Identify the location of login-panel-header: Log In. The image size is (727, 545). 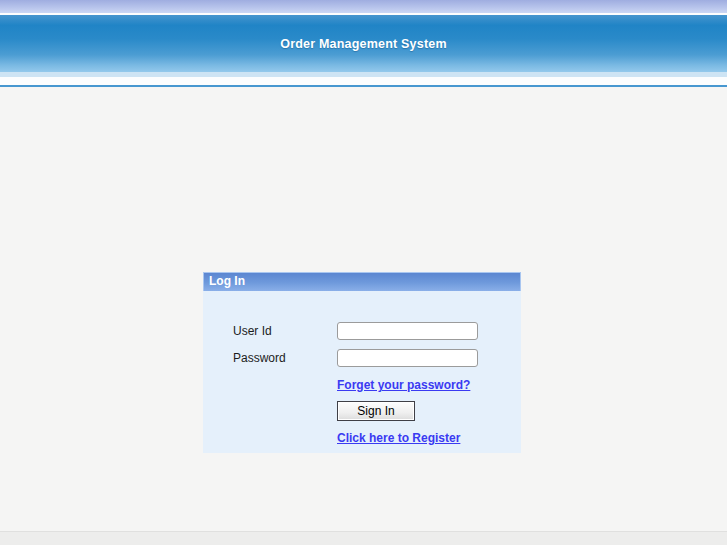
(362, 282).